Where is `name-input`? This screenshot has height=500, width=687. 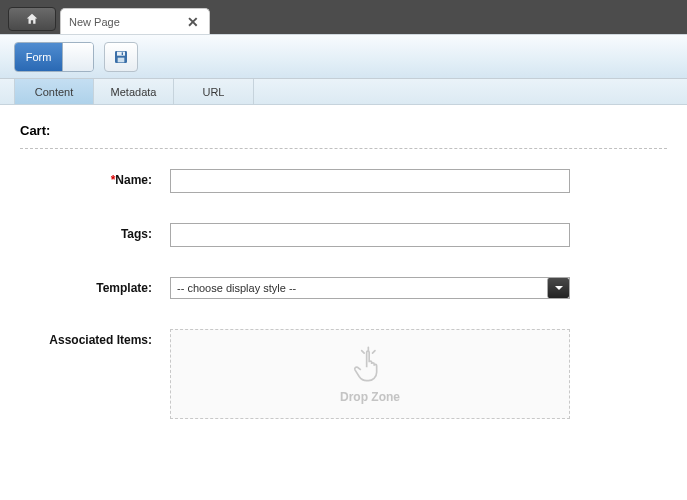
name-input is located at coordinates (370, 181).